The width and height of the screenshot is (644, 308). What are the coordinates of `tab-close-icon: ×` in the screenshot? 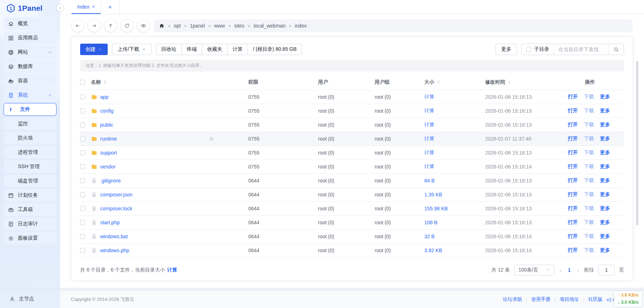 It's located at (93, 6).